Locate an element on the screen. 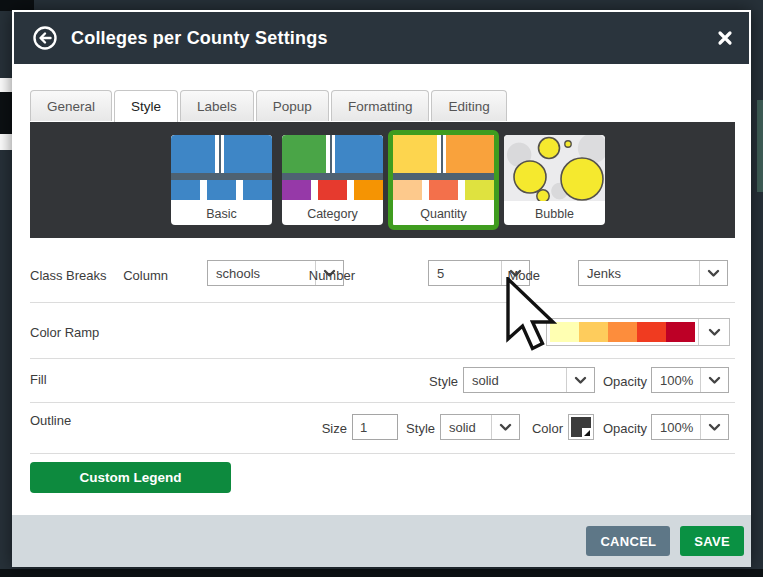 This screenshot has width=763, height=577. fill-opacity-label: Opacity is located at coordinates (622, 382).